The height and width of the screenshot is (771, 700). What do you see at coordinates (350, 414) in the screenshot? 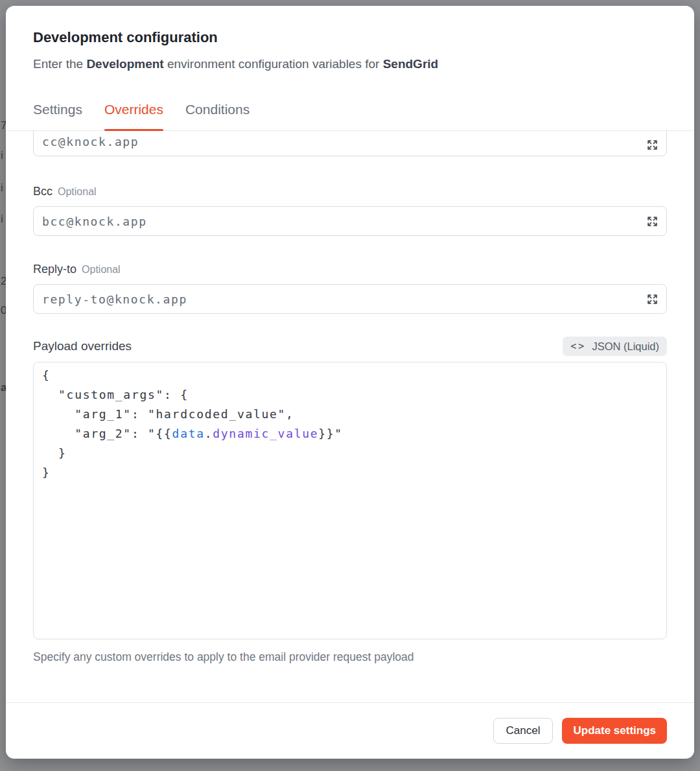
I see `code-line: "arg_1": "hardcoded_value",` at bounding box center [350, 414].